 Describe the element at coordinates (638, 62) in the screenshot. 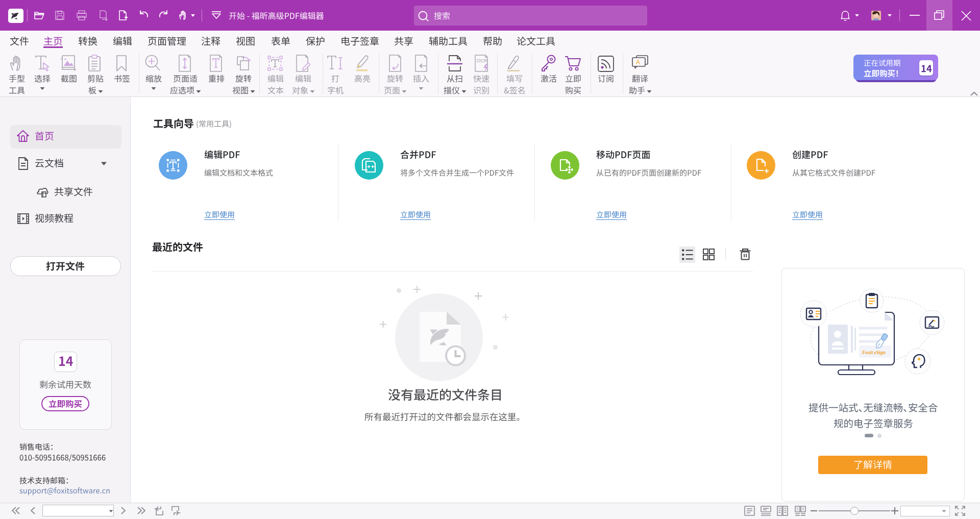

I see `svg-text: A` at that location.